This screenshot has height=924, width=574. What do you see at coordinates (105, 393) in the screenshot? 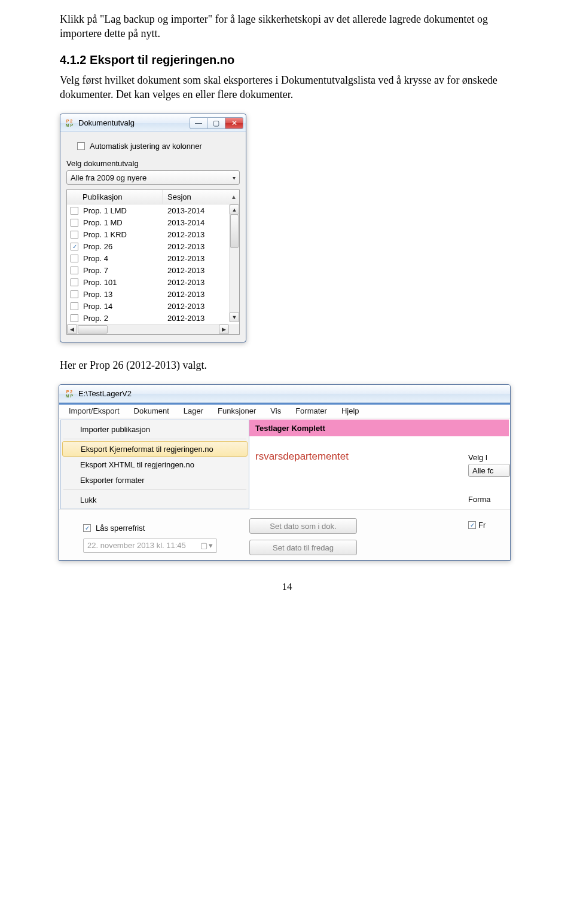
I see `app-path: E:\TestLagerV2` at bounding box center [105, 393].